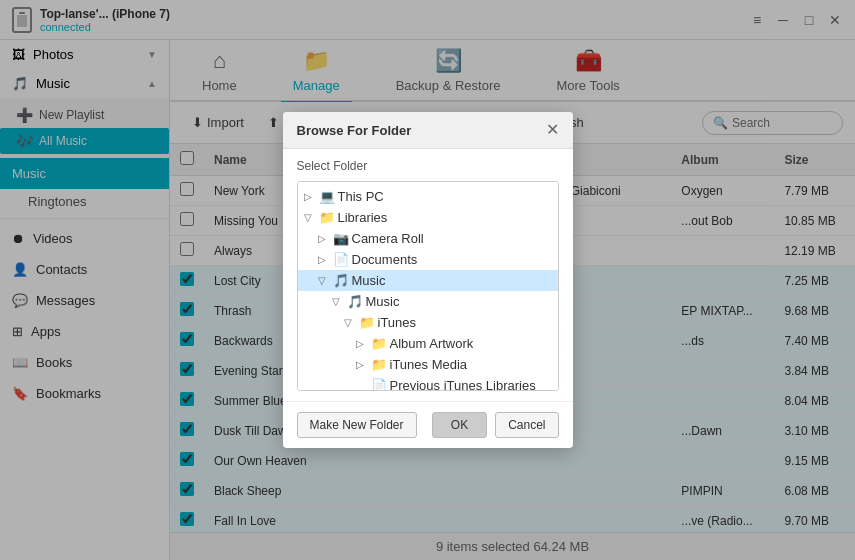 The width and height of the screenshot is (855, 560). Describe the element at coordinates (552, 130) in the screenshot. I see `modal-close-button: ✕` at that location.